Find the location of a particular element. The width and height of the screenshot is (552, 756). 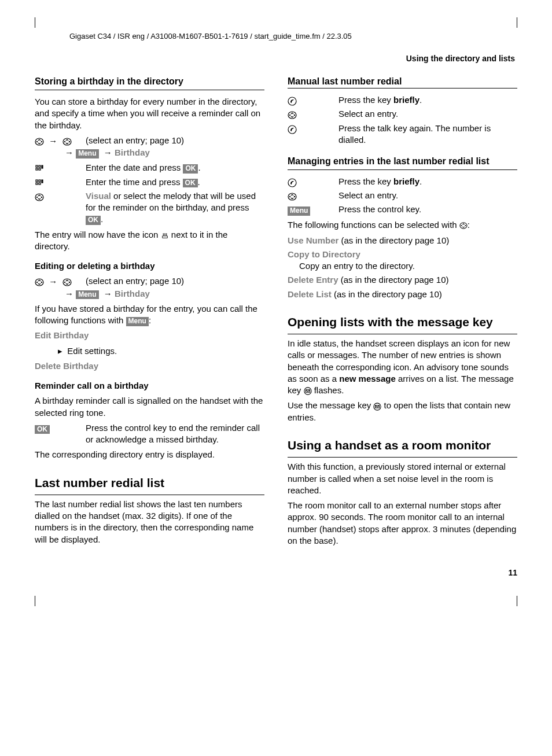

heading-room-monitor: Using a handset as a room monitor is located at coordinates (403, 448).